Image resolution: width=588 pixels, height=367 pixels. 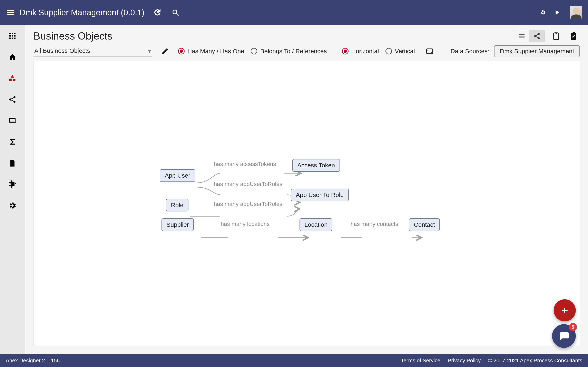 I want to click on node-contact: Contact, so click(x=424, y=225).